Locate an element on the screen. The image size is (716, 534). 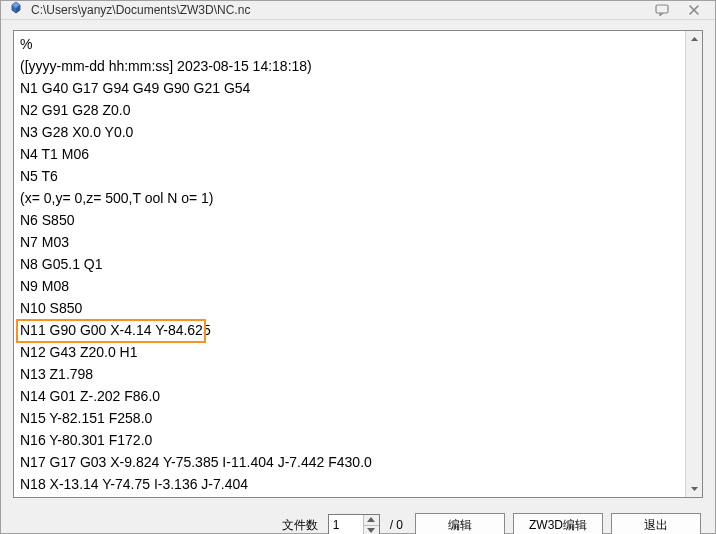
spinner-up-icon is located at coordinates (372, 520).